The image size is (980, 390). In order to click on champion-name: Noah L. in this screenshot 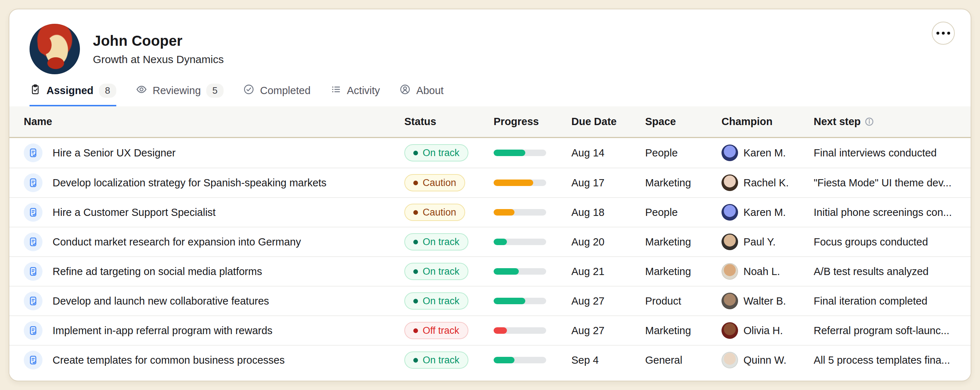, I will do `click(762, 272)`.